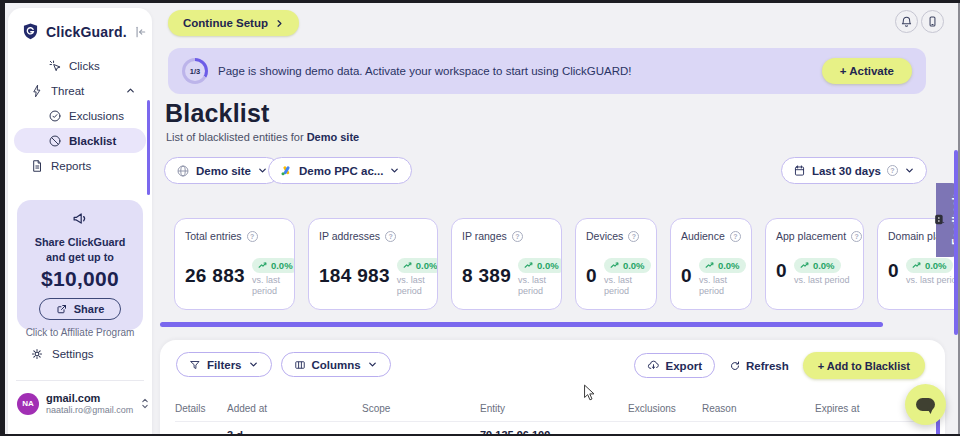 Image resolution: width=960 pixels, height=436 pixels. Describe the element at coordinates (148, 148) in the screenshot. I see `sidebar-scrollbar` at that location.